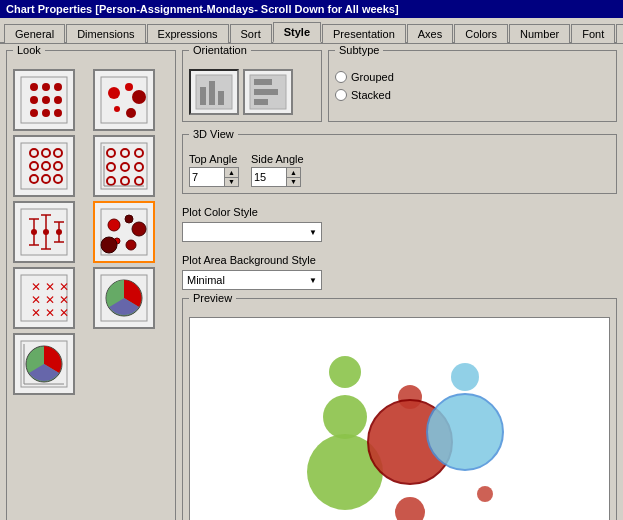  What do you see at coordinates (207, 177) in the screenshot?
I see `top-angle-input` at bounding box center [207, 177].